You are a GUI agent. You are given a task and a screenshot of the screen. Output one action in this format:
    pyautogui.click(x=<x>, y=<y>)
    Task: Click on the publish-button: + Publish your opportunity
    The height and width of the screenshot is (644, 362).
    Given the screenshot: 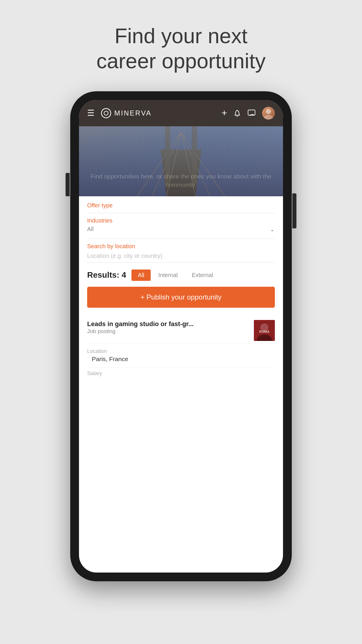 What is the action you would take?
    pyautogui.click(x=181, y=297)
    